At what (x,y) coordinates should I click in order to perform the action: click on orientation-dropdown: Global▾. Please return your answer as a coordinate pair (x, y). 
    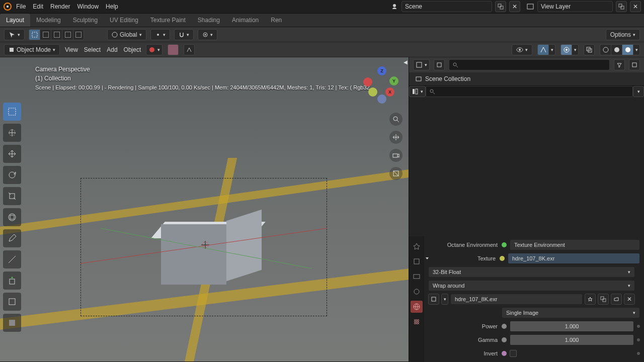
    Looking at the image, I should click on (127, 35).